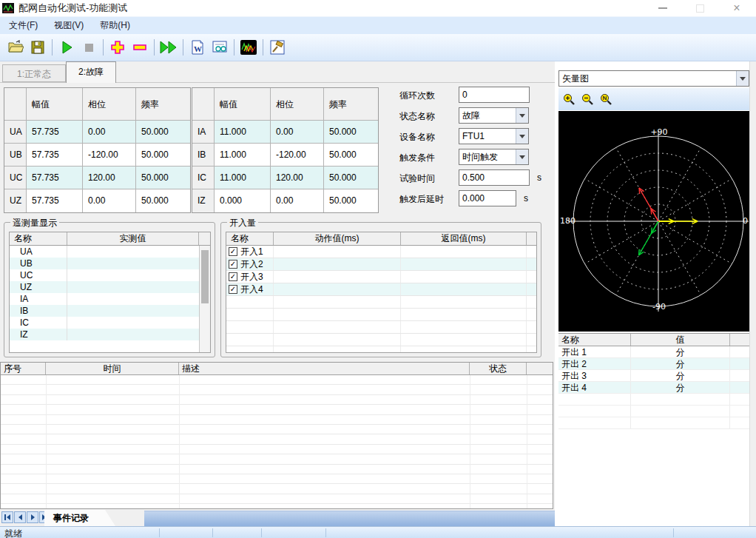 The height and width of the screenshot is (538, 756). Describe the element at coordinates (382, 277) in the screenshot. I see `digital-input-row: ✓开入3` at that location.